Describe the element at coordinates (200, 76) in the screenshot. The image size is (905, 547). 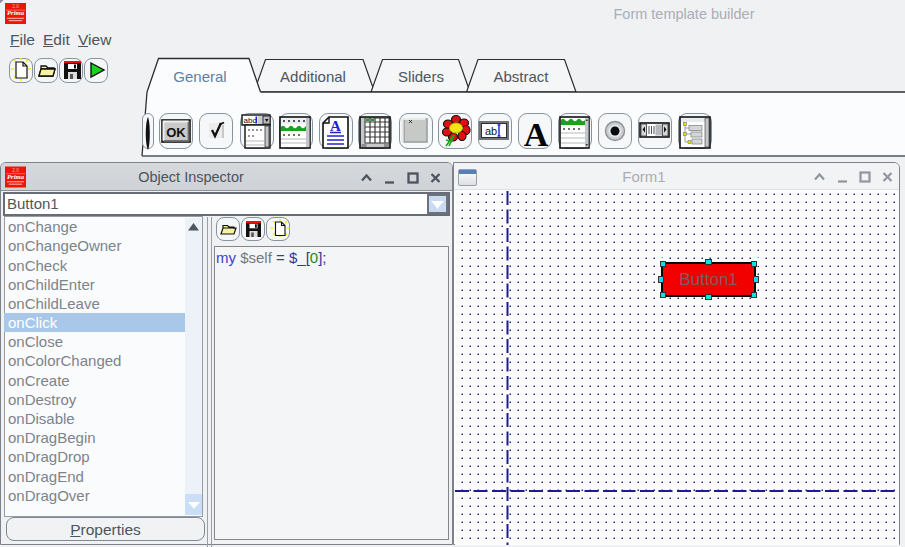
I see `svg-text: General` at that location.